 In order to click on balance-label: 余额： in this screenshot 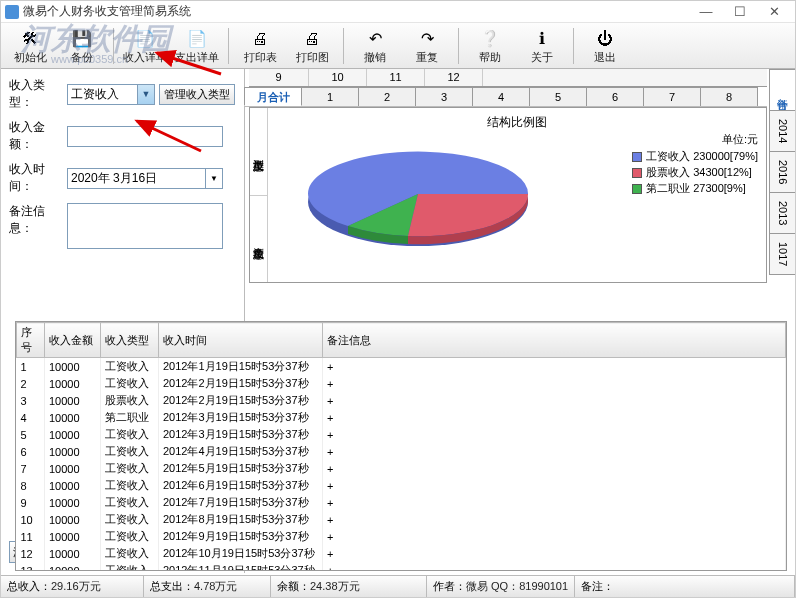, I will do `click(294, 586)`.